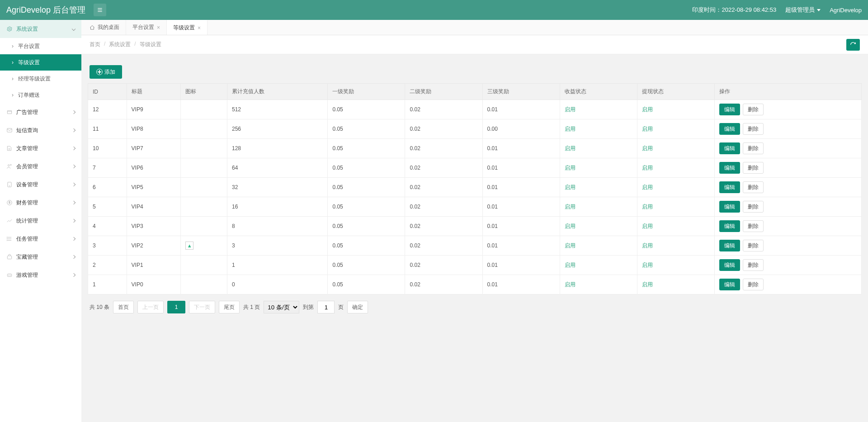 This screenshot has height=422, width=868. Describe the element at coordinates (143, 27) in the screenshot. I see `tab-label: 平台设置` at that location.